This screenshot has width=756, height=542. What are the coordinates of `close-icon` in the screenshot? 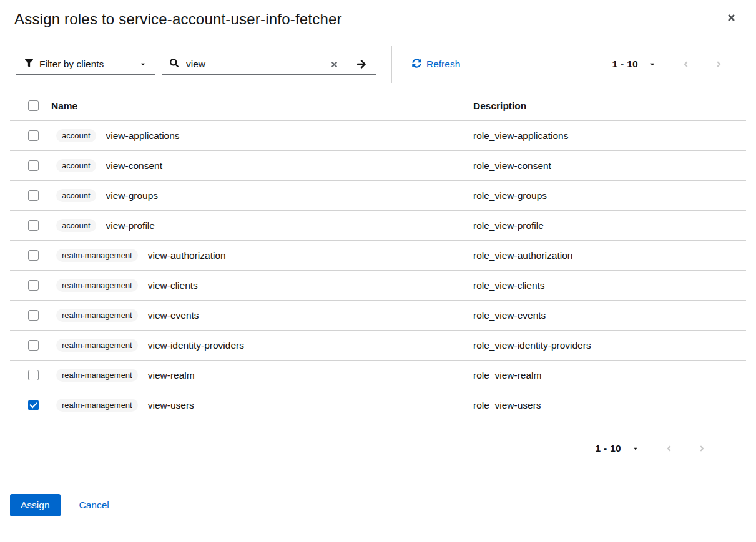 It's located at (732, 20).